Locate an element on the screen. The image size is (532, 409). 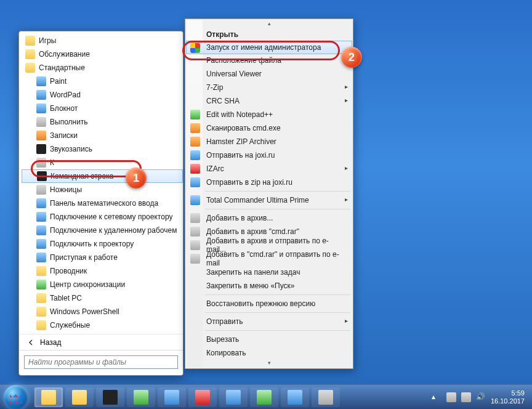
notepadpp-icon is located at coordinates (195, 115).